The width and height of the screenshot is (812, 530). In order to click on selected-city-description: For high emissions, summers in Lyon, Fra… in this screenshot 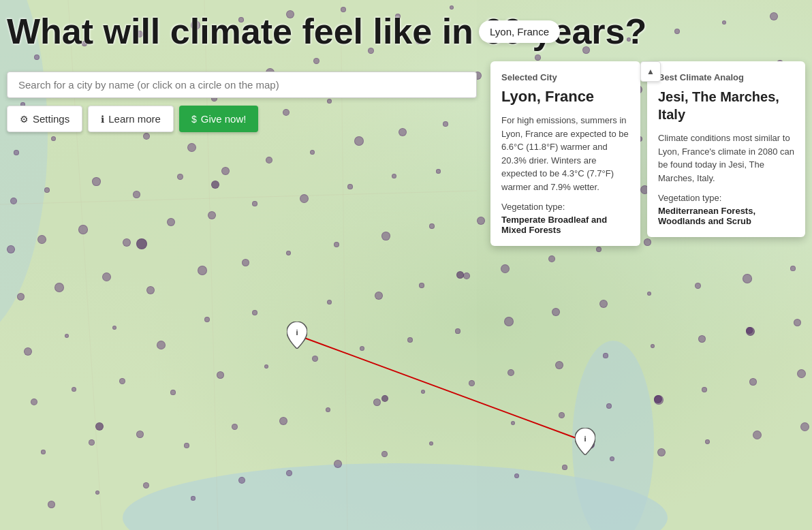, I will do `click(565, 154)`.